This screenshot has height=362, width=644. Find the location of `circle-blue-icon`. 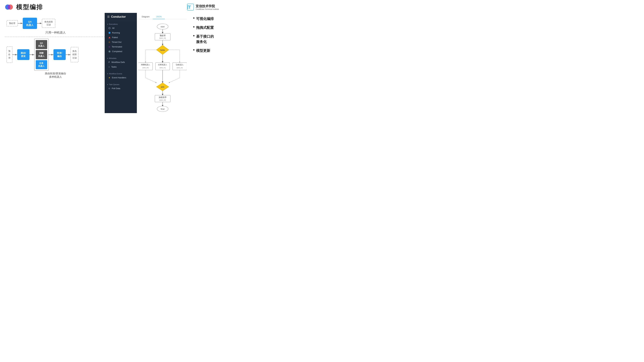

circle-blue-icon is located at coordinates (110, 33).